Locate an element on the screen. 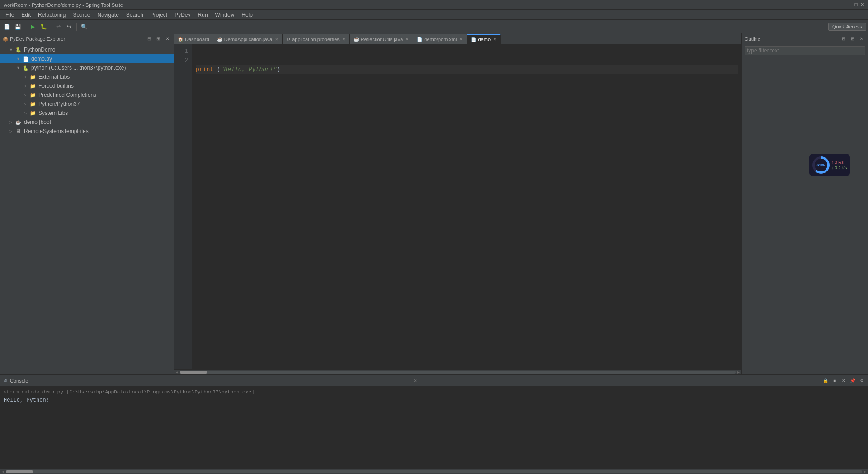 This screenshot has width=868, height=474. console-pin: 📌 is located at coordinates (853, 381).